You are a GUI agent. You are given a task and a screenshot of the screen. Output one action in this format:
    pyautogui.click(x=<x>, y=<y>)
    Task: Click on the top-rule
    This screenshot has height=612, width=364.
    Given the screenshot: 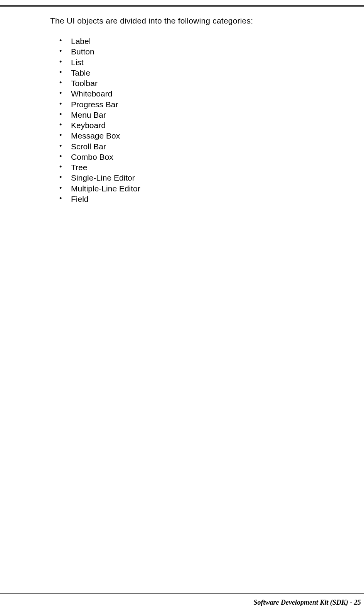 What is the action you would take?
    pyautogui.click(x=182, y=6)
    